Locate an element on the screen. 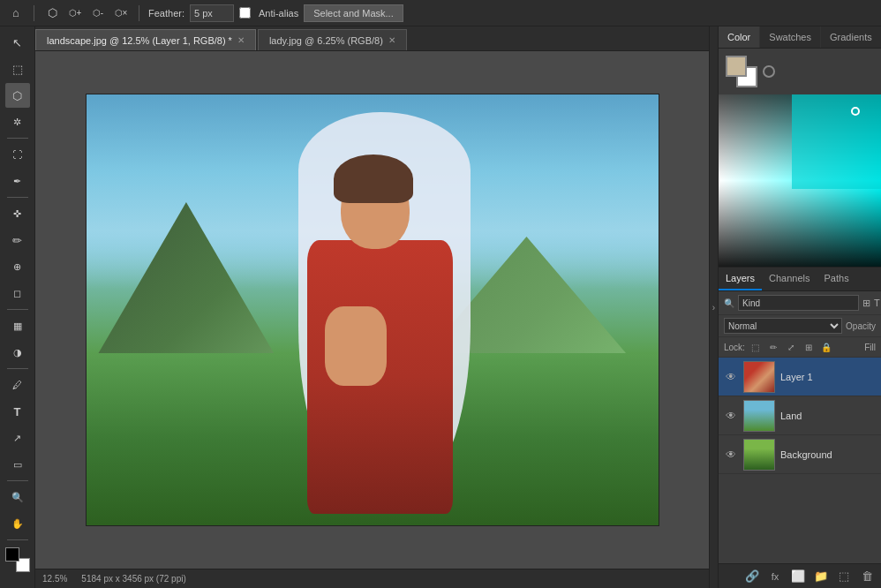 This screenshot has height=588, width=881. tab-lady: lady.jpg @ 6.25% (RGB/8) ✕ is located at coordinates (332, 40).